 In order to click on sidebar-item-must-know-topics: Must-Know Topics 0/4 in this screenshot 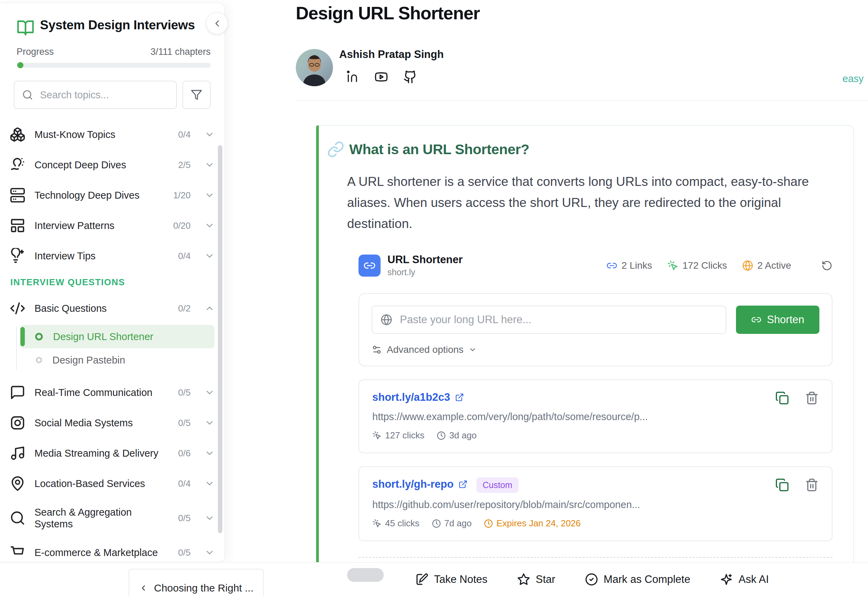, I will do `click(112, 135)`.